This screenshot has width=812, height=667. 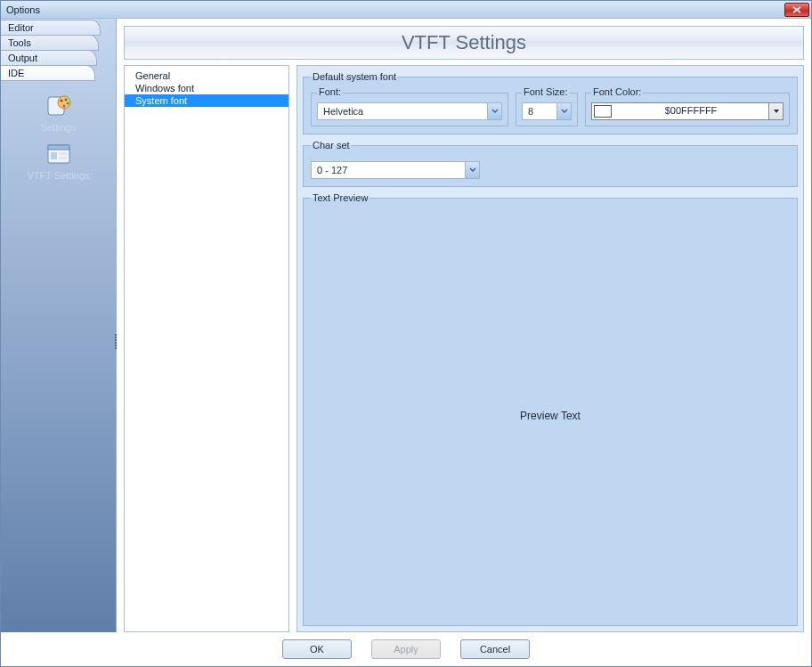 I want to click on footer: OK Apply Cancel, so click(x=406, y=649).